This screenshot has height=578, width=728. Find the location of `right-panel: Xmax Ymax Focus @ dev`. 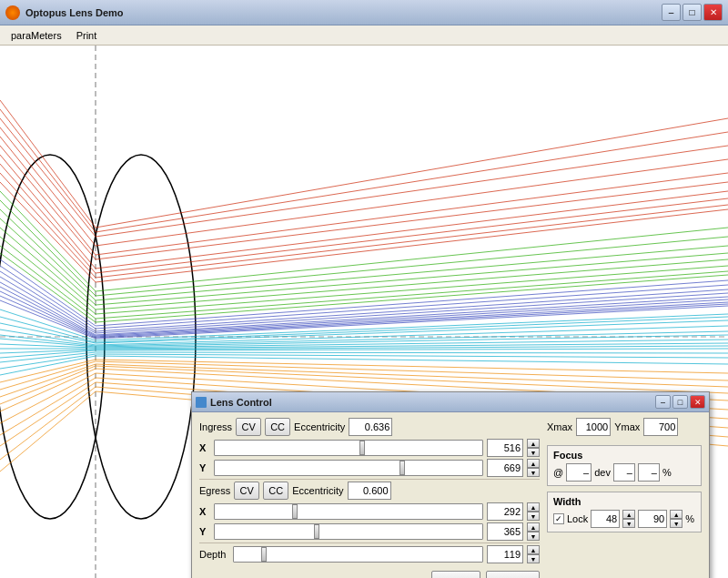

right-panel: Xmax Ymax Focus @ dev is located at coordinates (624, 498).